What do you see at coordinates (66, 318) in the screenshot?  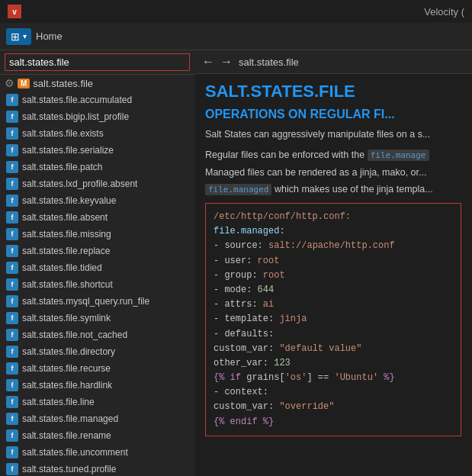 I see `item-label: salt.states.file.symlink` at bounding box center [66, 318].